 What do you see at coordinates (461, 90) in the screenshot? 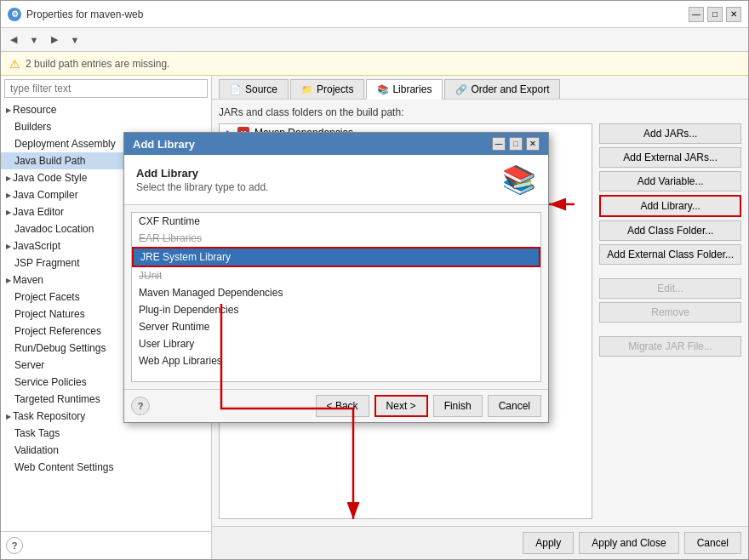
I see `order-export-tab-icon: 🔗` at bounding box center [461, 90].